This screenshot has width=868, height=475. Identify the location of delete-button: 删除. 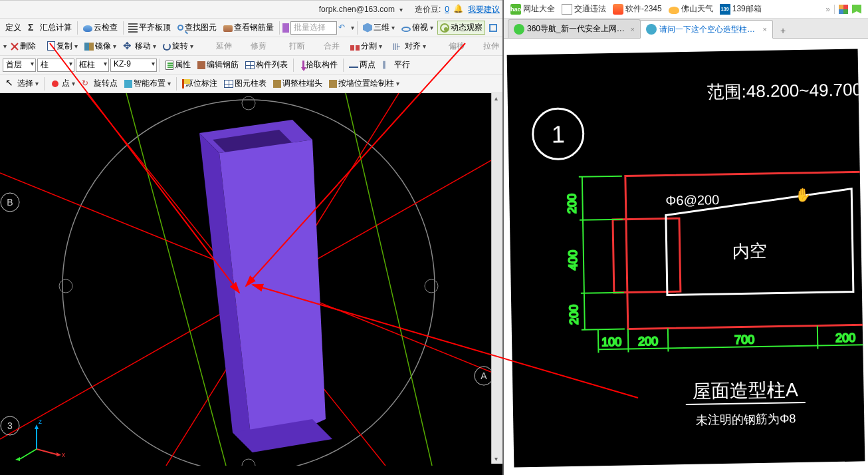
(23, 47).